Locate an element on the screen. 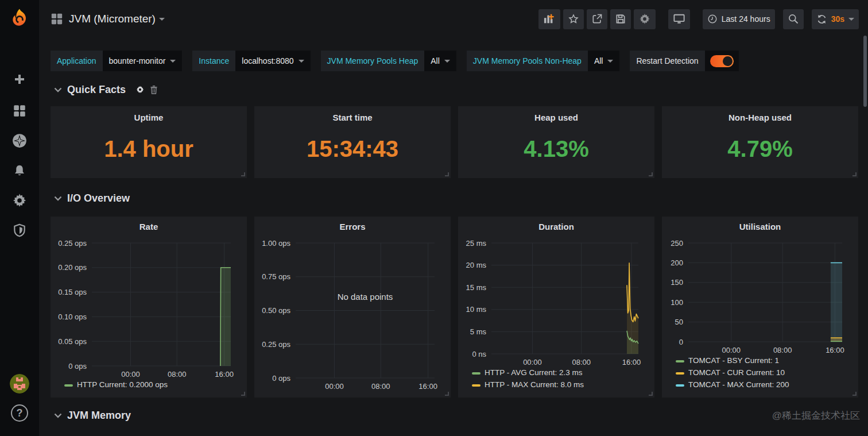 This screenshot has height=436, width=868. legend-item: TOMCAT - MAX Current: 200 is located at coordinates (739, 385).